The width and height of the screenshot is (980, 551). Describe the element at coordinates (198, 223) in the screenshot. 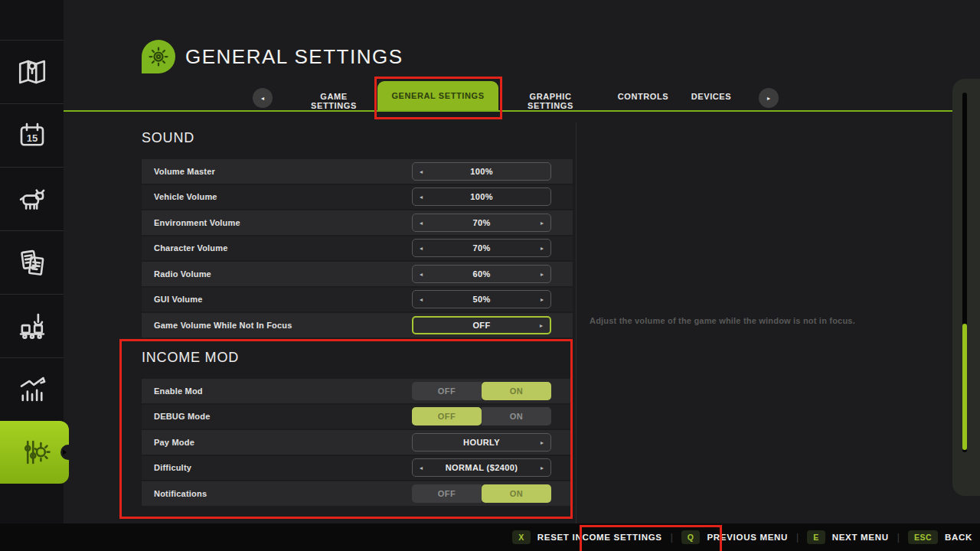

I see `setting-label: Environment Volume` at that location.